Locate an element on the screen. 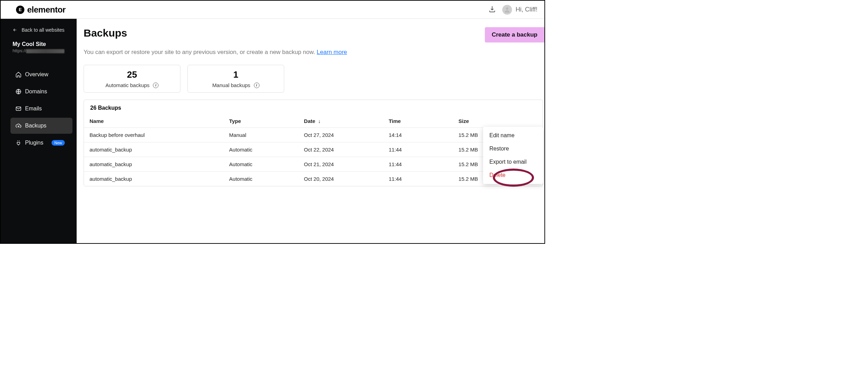  cloud-upload-icon is located at coordinates (18, 126).